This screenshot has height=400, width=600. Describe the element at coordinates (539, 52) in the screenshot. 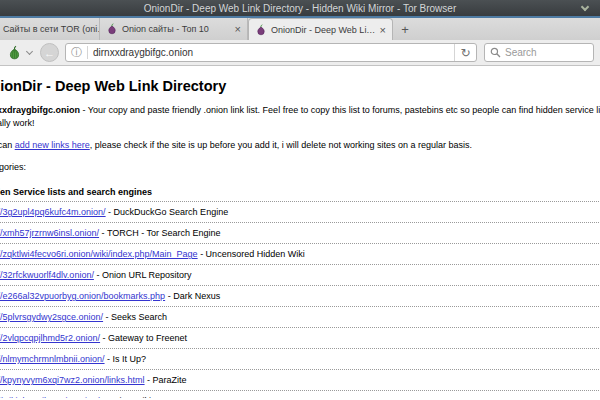

I see `search-bar` at that location.